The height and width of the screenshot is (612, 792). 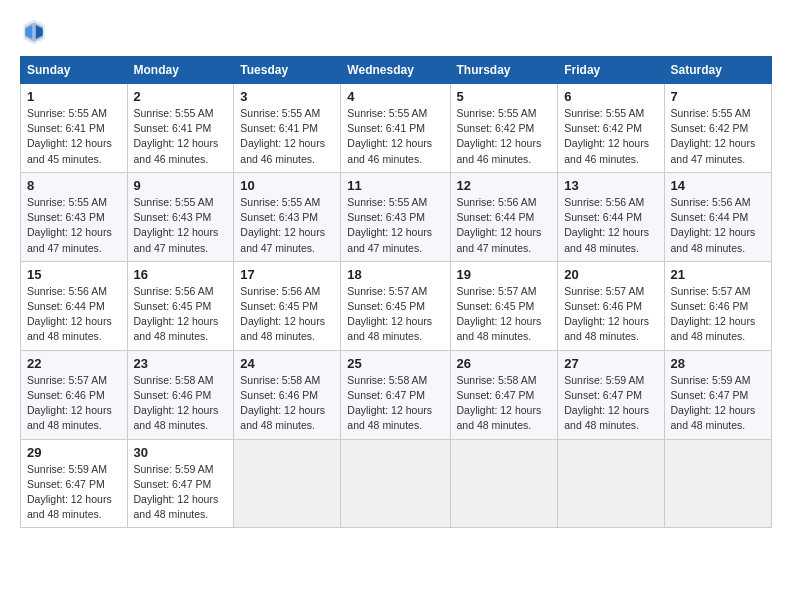 I want to click on week-row-5: 29Sunrise: 5:59 AMSunset: 6:47 PMDayligh…, so click(x=396, y=484).